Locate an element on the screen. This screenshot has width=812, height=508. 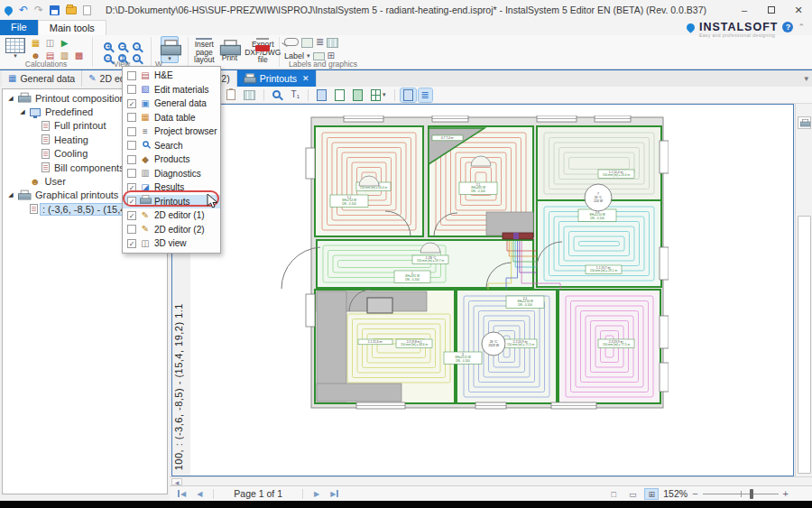
columns-icon is located at coordinates (332, 43).